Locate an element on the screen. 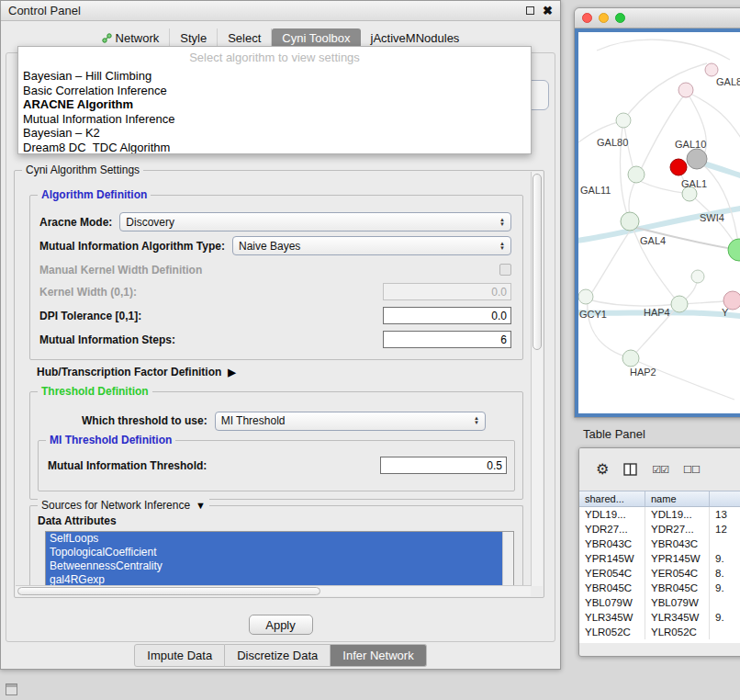  columns-icon is located at coordinates (630, 469).